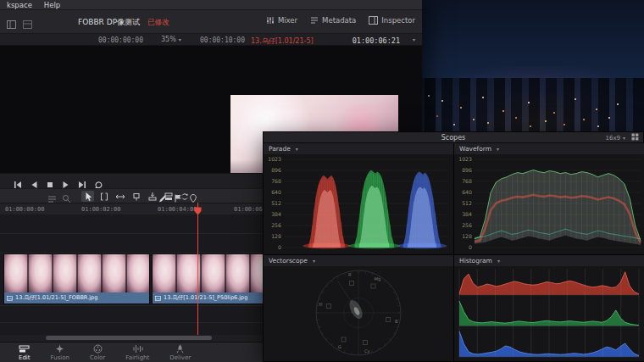 The height and width of the screenshot is (362, 644). I want to click on menu-item-workspace: kspace, so click(19, 5).